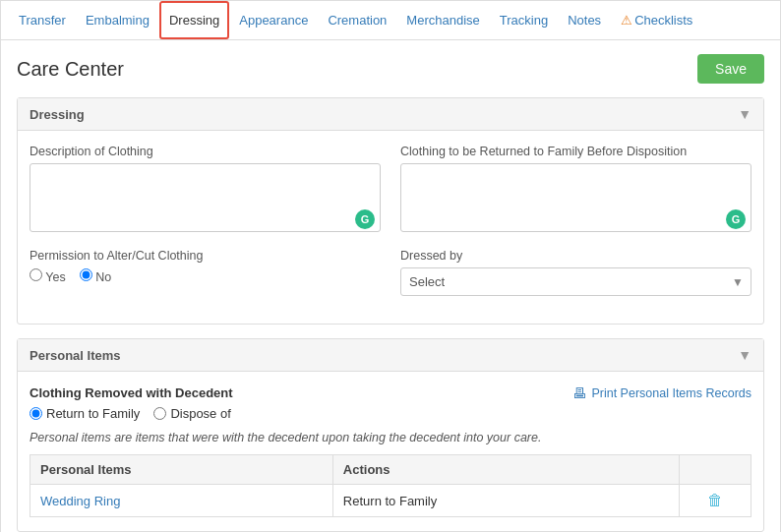 This screenshot has height=532, width=781. Describe the element at coordinates (182, 470) in the screenshot. I see `col-header-items: Personal Items` at that location.